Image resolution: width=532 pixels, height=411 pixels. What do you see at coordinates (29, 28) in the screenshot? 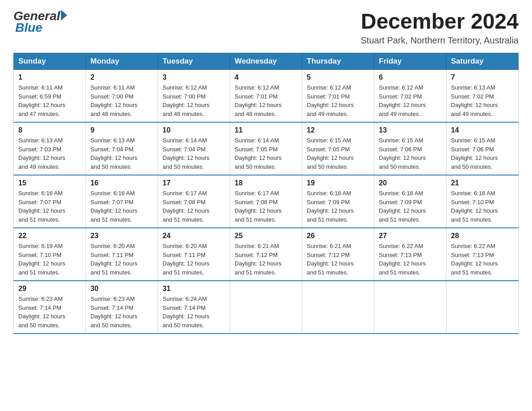
I see `logo-blue-text: Blue` at bounding box center [29, 28].